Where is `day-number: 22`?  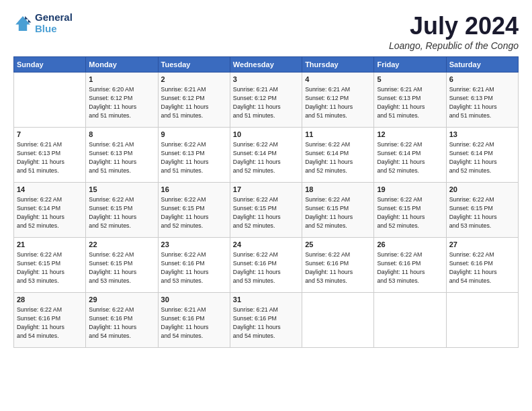
day-number: 22 is located at coordinates (122, 244).